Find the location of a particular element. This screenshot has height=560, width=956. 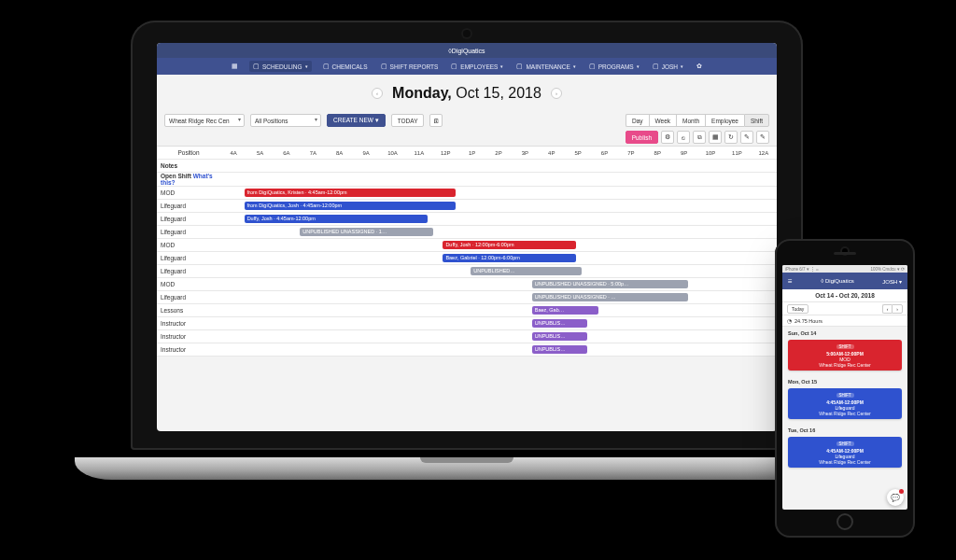

notes-row: Notes is located at coordinates (467, 166).